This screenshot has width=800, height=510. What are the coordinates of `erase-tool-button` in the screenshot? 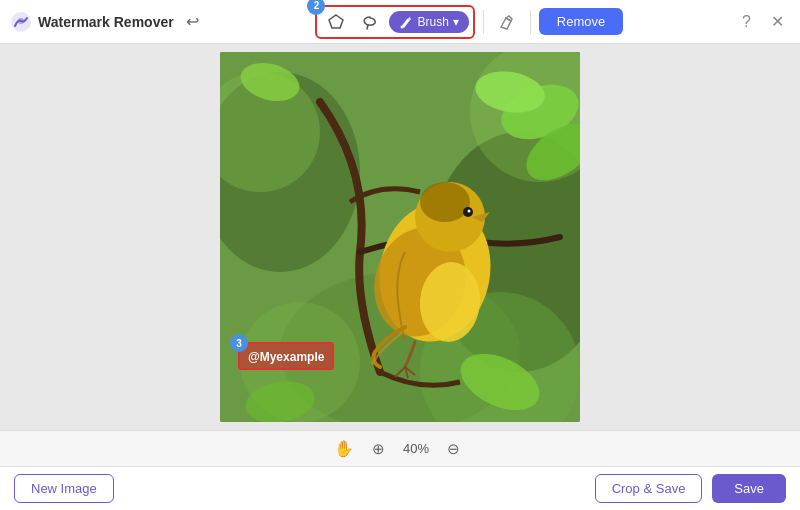 It's located at (507, 22).